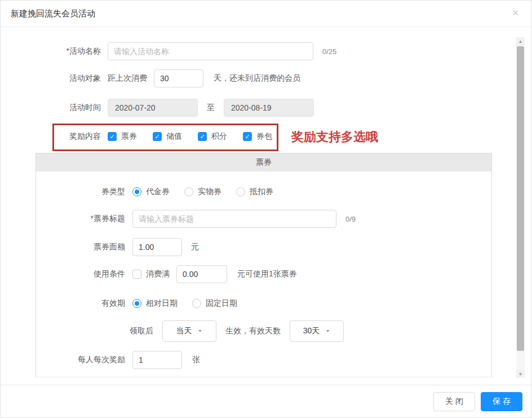 The image size is (532, 418). I want to click on validity-label: 有效期, so click(85, 303).